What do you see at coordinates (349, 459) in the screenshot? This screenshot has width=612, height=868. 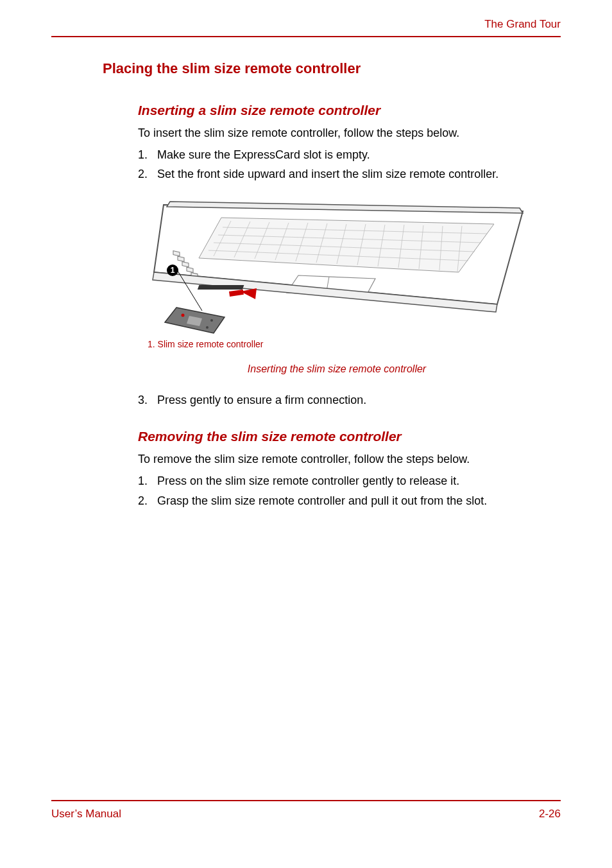 I see `removing-intro: To remove the slim size remote controlle…` at bounding box center [349, 459].